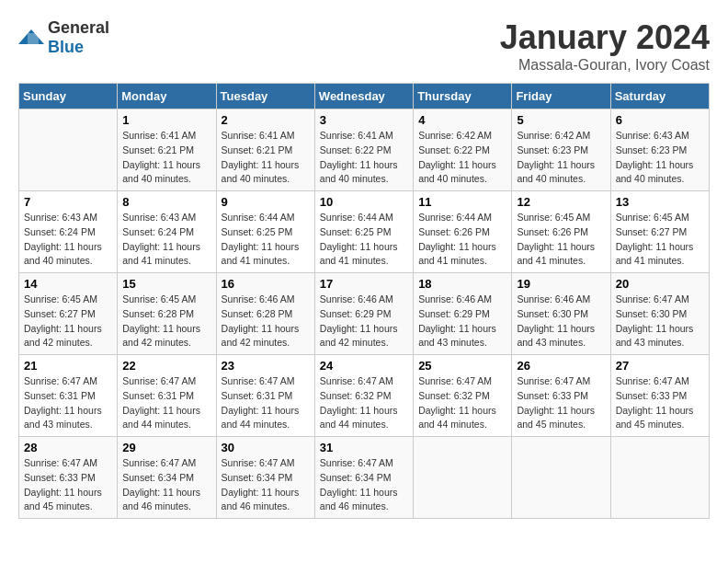 The image size is (728, 563). Describe the element at coordinates (68, 447) in the screenshot. I see `day-number: 28` at that location.